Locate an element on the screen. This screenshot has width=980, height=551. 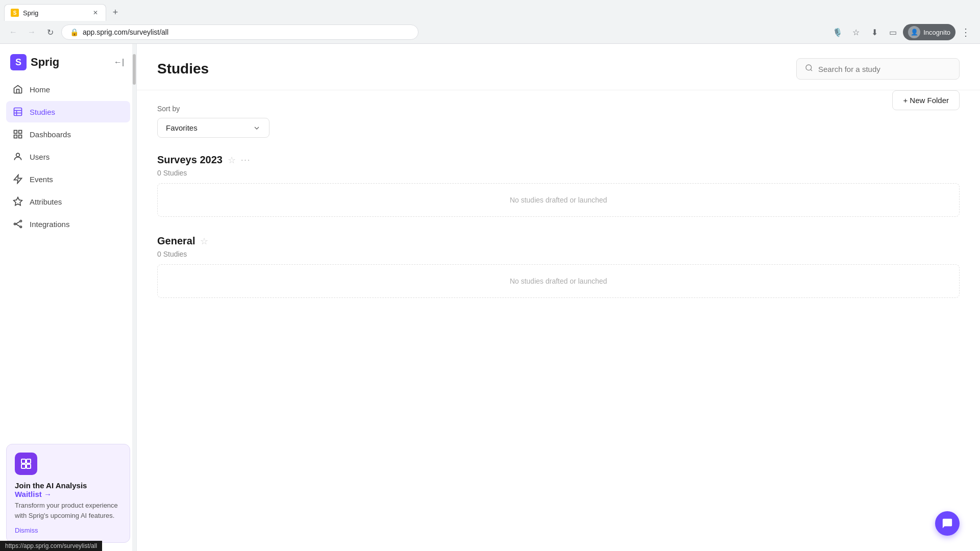
incognito-label: Incognito is located at coordinates (937, 33).